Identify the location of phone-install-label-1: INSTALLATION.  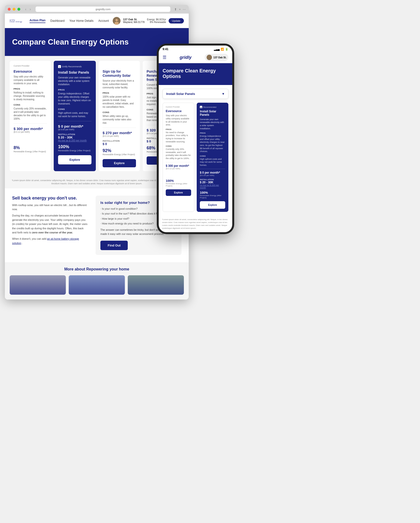
(213, 180).